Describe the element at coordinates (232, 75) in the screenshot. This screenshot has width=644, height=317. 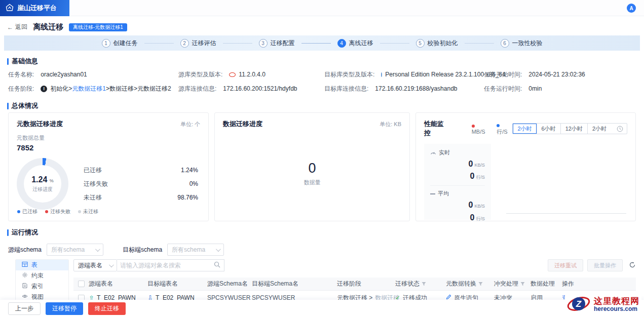
I see `oracle-icon` at that location.